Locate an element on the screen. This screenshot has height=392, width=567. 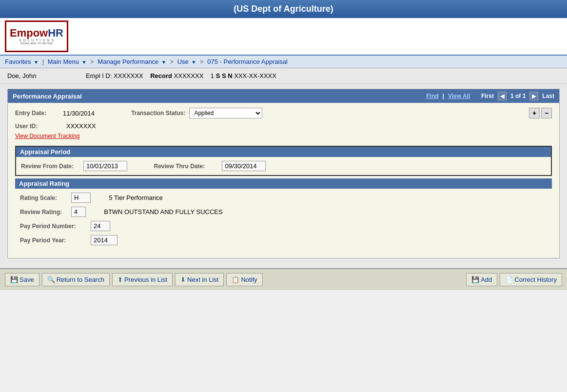
pay-period-number-row: Pay Period Number: is located at coordinates (284, 226).